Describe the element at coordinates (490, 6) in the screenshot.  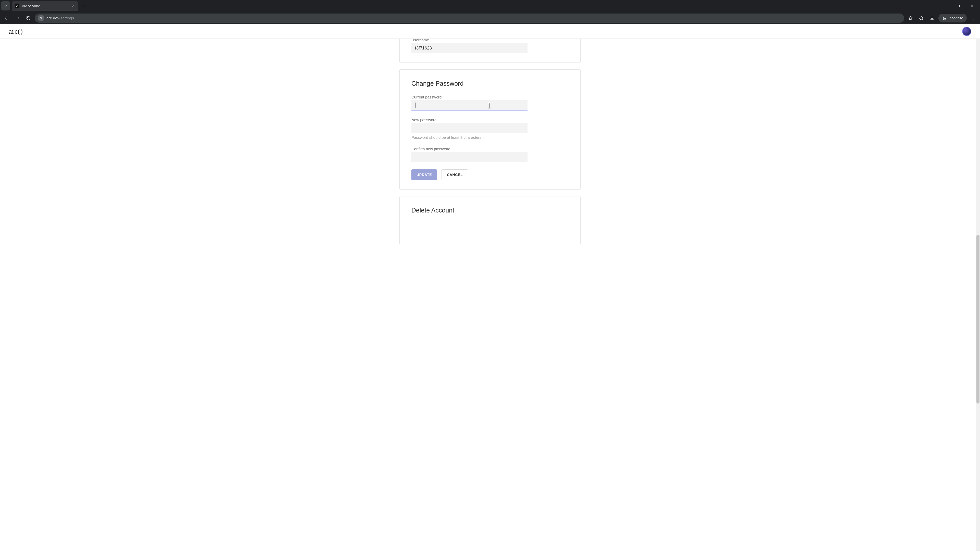
I see `tab-strip: Arc Account` at that location.